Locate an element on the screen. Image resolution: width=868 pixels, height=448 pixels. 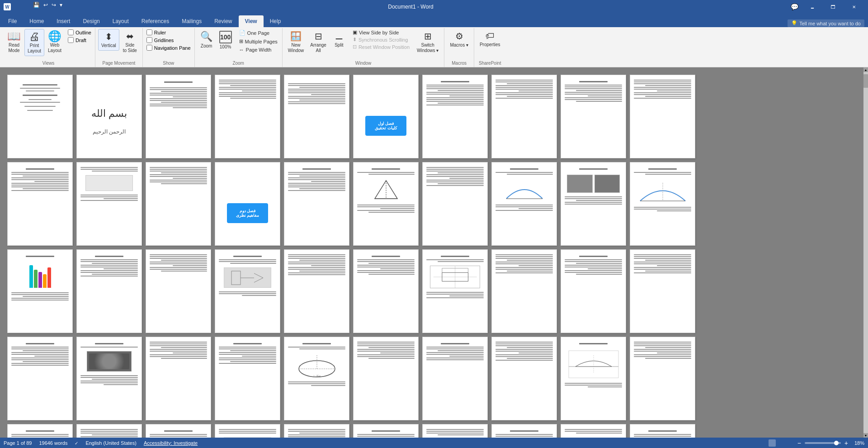
chat-button: 💬 is located at coordinates (795, 7).